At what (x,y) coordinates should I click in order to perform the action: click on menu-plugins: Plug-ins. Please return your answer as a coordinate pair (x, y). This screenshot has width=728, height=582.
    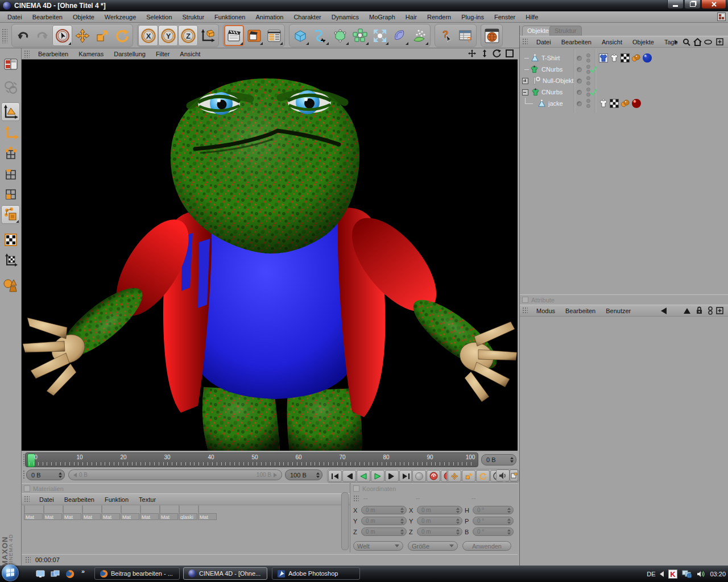
    Looking at the image, I should click on (473, 17).